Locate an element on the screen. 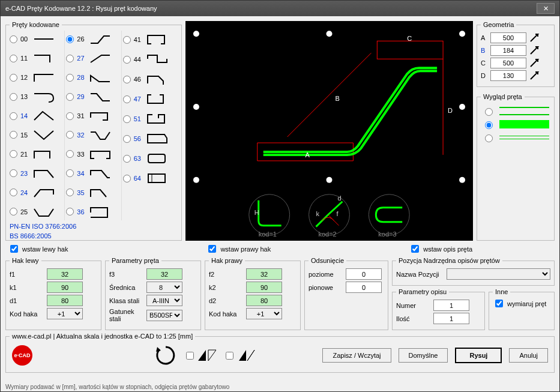  geom-pick-B is located at coordinates (535, 50).